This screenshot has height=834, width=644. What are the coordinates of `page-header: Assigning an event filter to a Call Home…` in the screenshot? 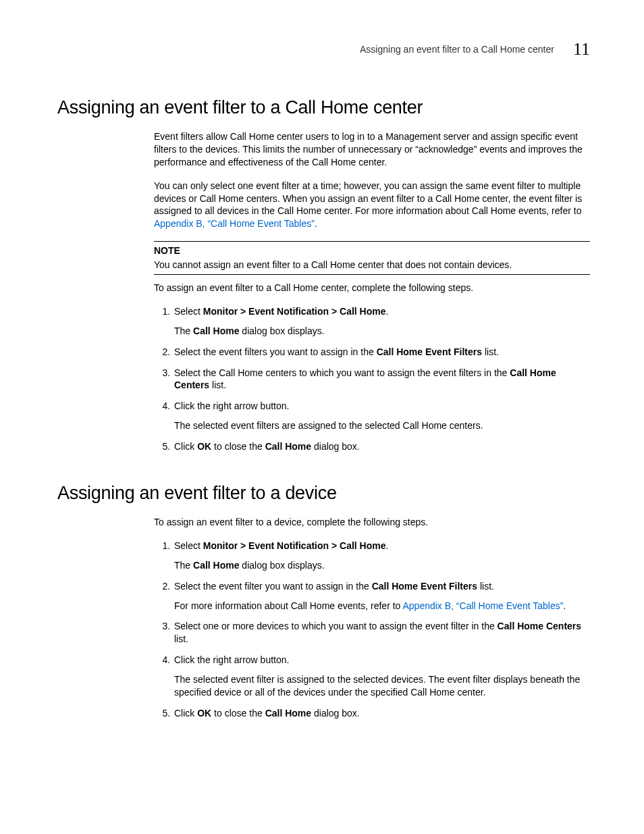 It's located at (324, 49).